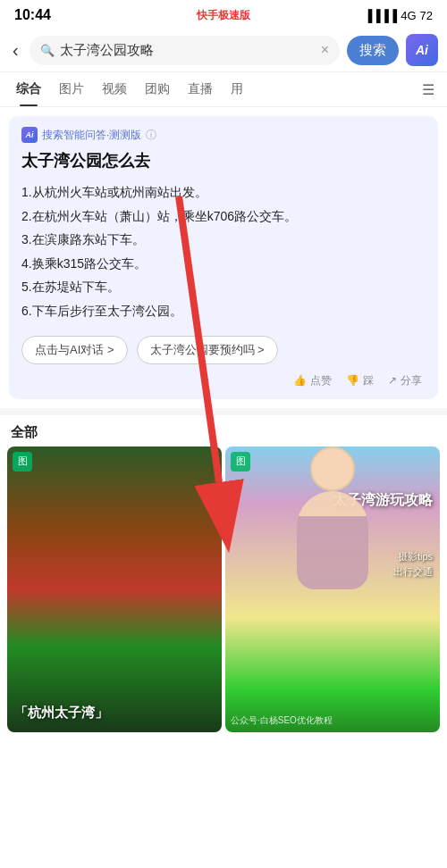 This screenshot has width=447, height=868. Describe the element at coordinates (224, 288) in the screenshot. I see `step-5: 5.在苏堤站下车。` at that location.